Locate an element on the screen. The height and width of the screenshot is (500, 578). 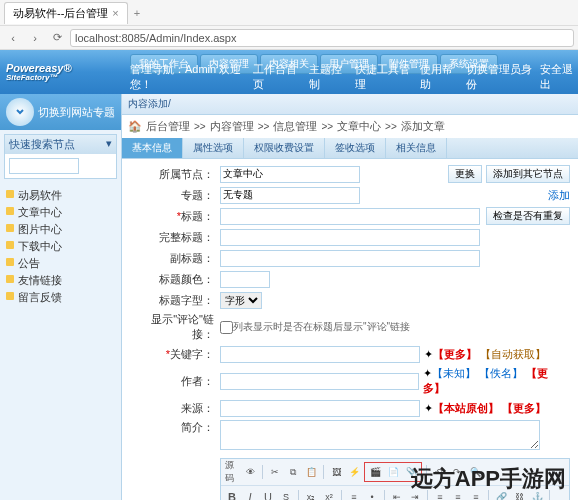
footer-brand: 远方APP手游网 is located at coordinates (488, 479).